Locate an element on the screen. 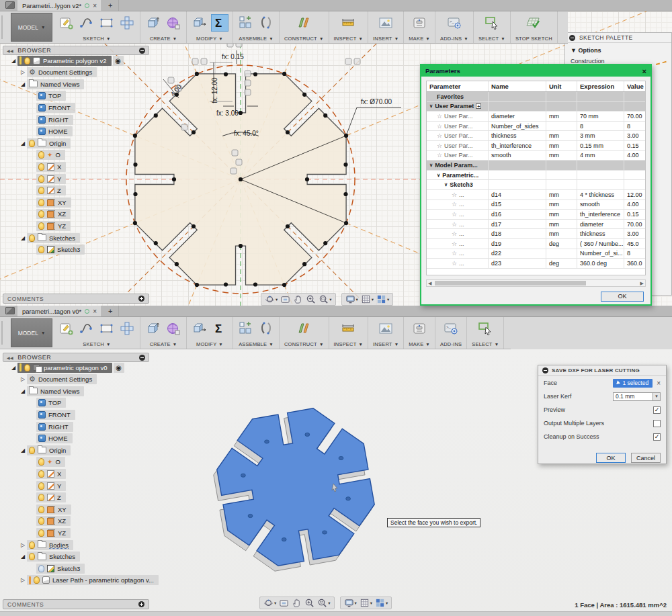  browser-row-yz: YZ is located at coordinates (50, 533).